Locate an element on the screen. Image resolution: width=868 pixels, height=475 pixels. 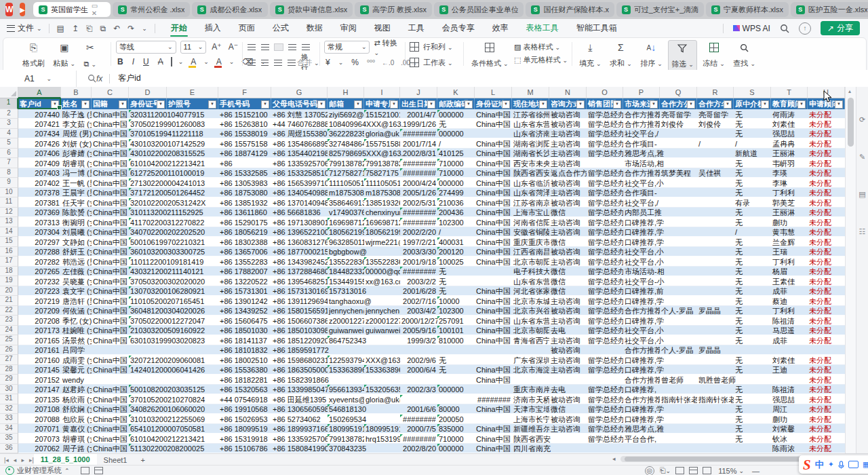
cell-P5: 合作项目- is located at coordinates (660, 144).